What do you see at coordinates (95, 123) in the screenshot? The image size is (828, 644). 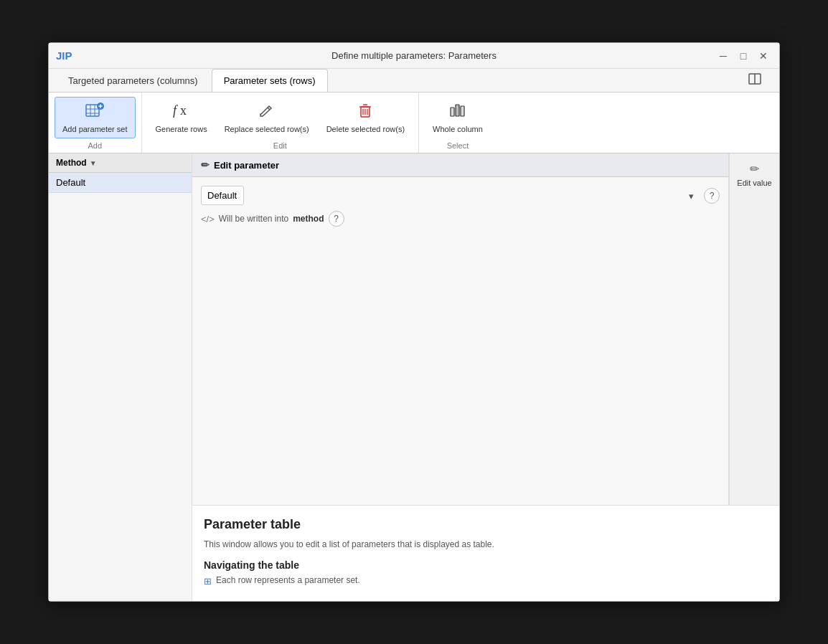 I see `toolbar-add-section: Add parameter set Add` at bounding box center [95, 123].